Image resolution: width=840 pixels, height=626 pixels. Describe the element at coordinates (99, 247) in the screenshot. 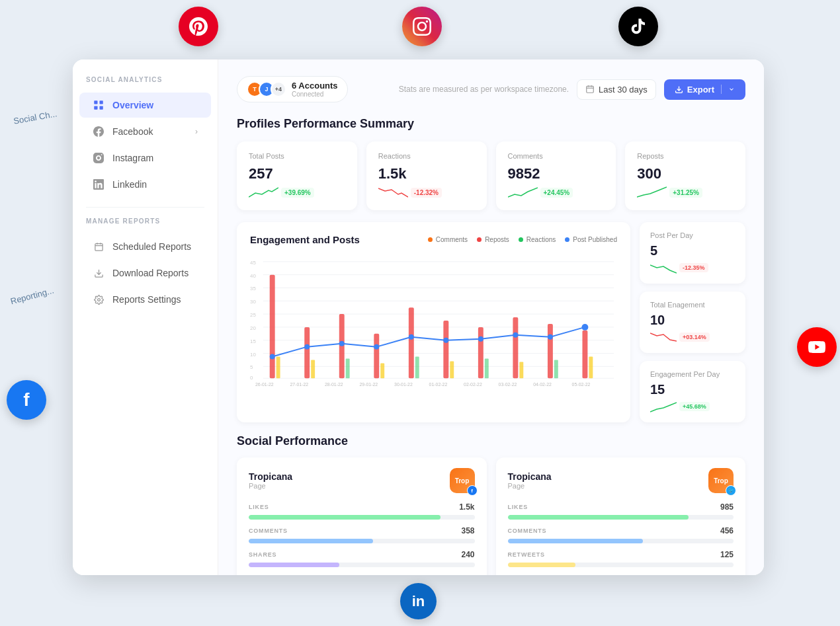

I see `scheduled-icon` at that location.